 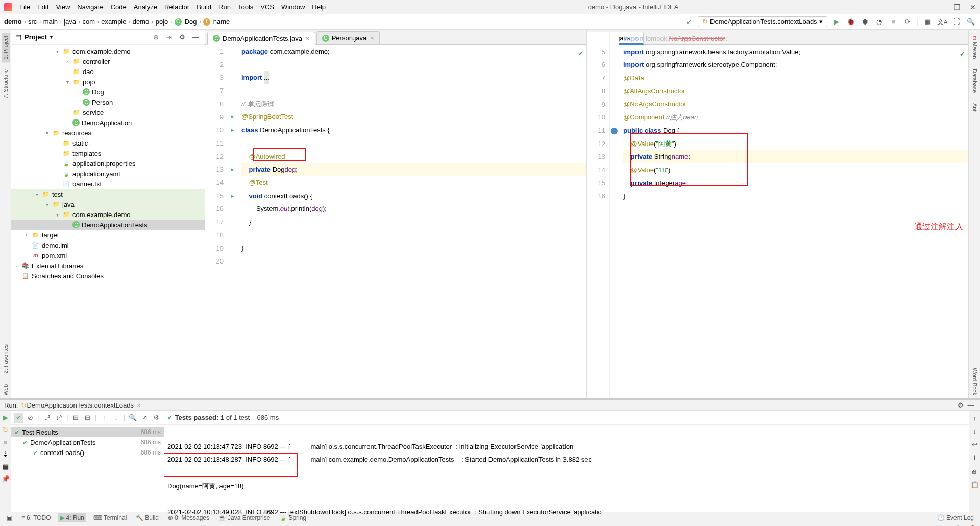 What do you see at coordinates (63, 442) in the screenshot?
I see `test-class-node: DemoApplicationTests` at bounding box center [63, 442].